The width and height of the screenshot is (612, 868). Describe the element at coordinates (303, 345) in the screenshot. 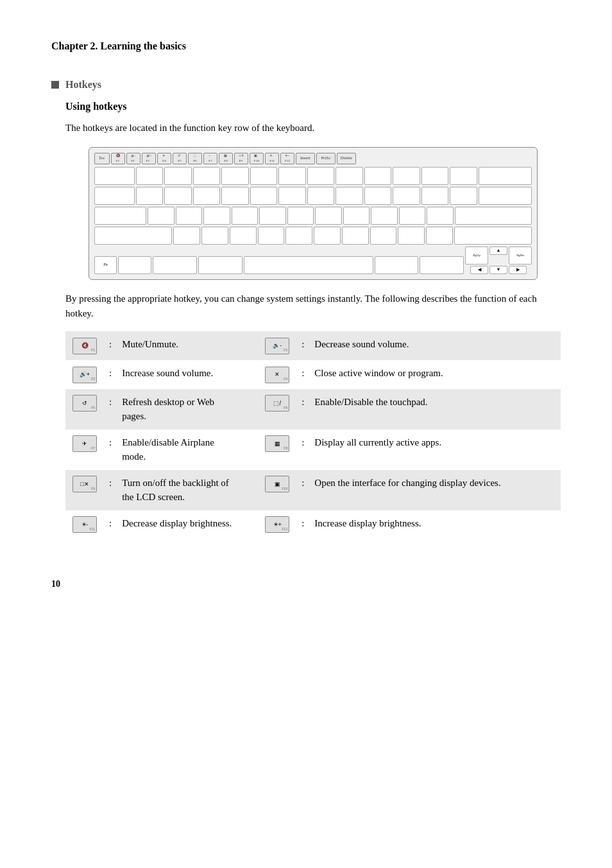

I see `hotkey-right-colon-0: :` at that location.